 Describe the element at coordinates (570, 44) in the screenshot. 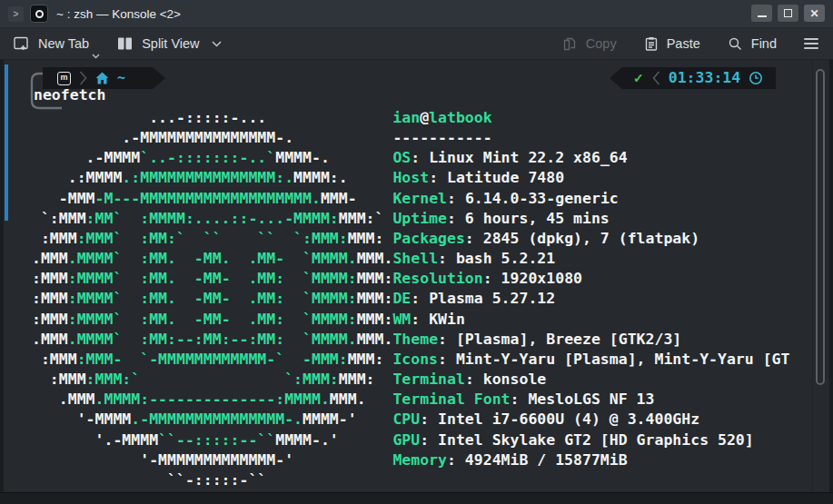

I see `copy-icon` at that location.